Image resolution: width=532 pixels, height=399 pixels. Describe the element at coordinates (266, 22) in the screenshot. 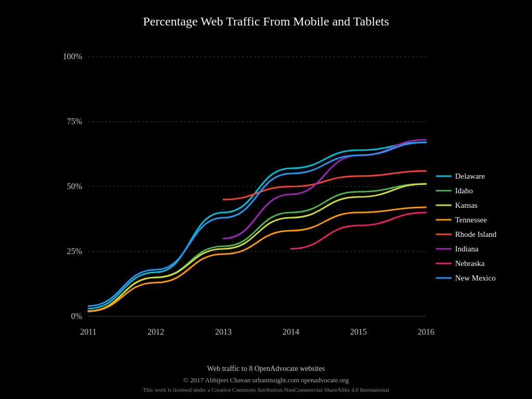

I see `chart-title: Percentage Web Traffic From Mobile and T…` at that location.